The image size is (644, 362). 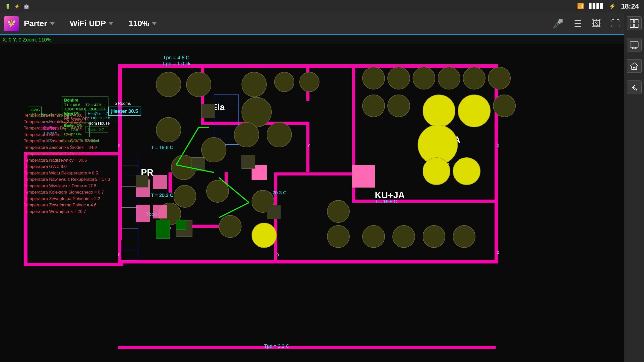 What do you see at coordinates (72, 167) in the screenshot?
I see `temp-line: Temperatura GWC 9.0` at bounding box center [72, 167].